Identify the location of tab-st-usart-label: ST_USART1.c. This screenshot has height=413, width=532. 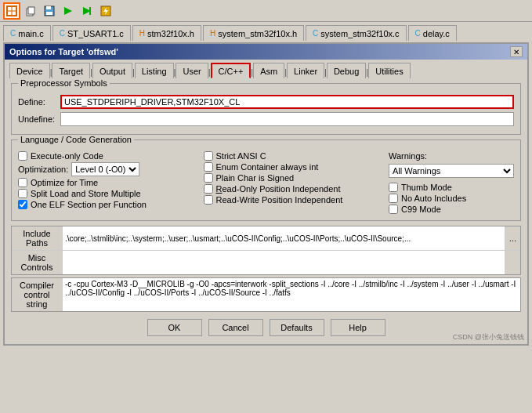
(96, 34).